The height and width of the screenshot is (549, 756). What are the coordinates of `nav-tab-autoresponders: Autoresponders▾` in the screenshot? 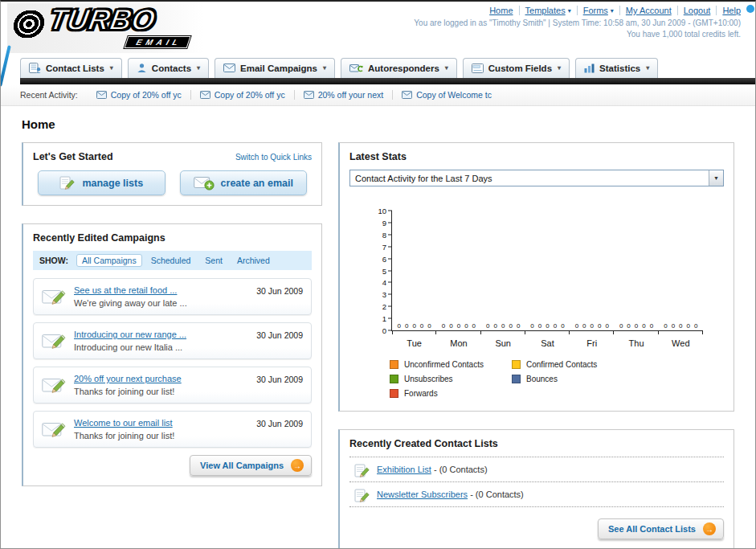 It's located at (398, 68).